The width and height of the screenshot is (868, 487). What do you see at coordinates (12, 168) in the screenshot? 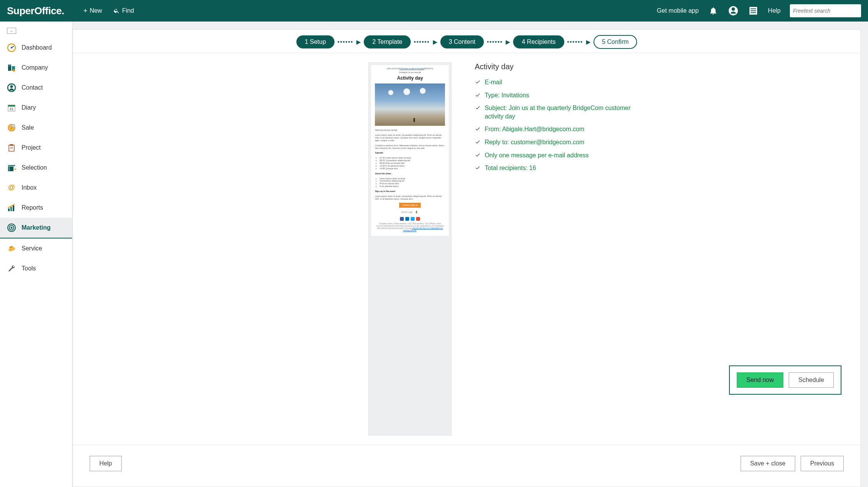
I see `selection-icon: 1▸` at bounding box center [12, 168].